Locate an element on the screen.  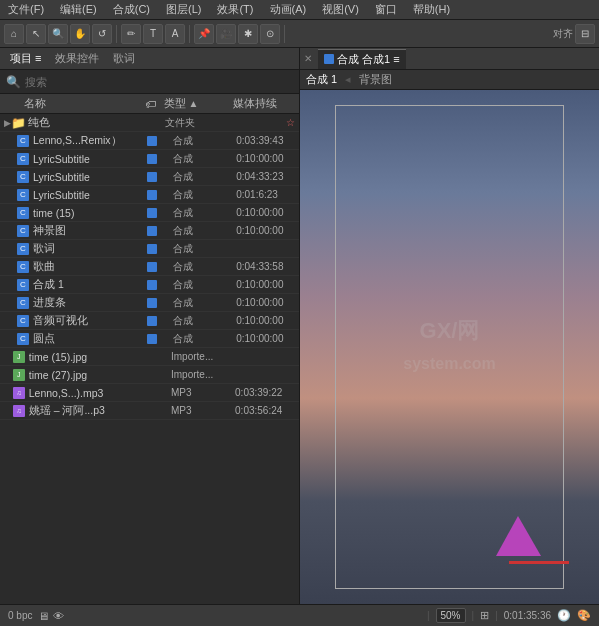
menu-effect: 效果(T) is located at coordinates (235, 10).